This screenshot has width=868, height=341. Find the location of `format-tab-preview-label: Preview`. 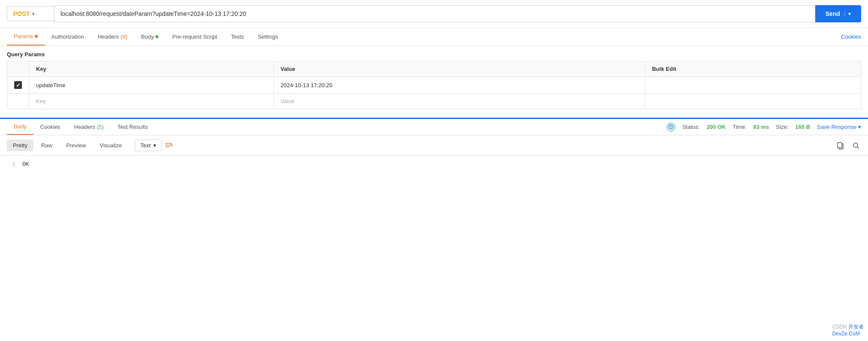

format-tab-preview-label: Preview is located at coordinates (76, 145).